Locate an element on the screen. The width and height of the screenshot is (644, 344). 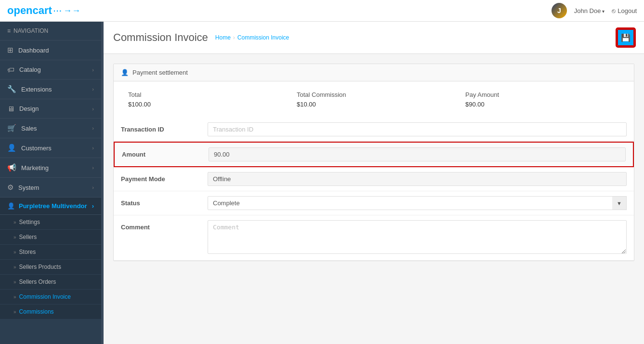
submenu-item-sellers-products: » Sellers Products is located at coordinates (51, 267).